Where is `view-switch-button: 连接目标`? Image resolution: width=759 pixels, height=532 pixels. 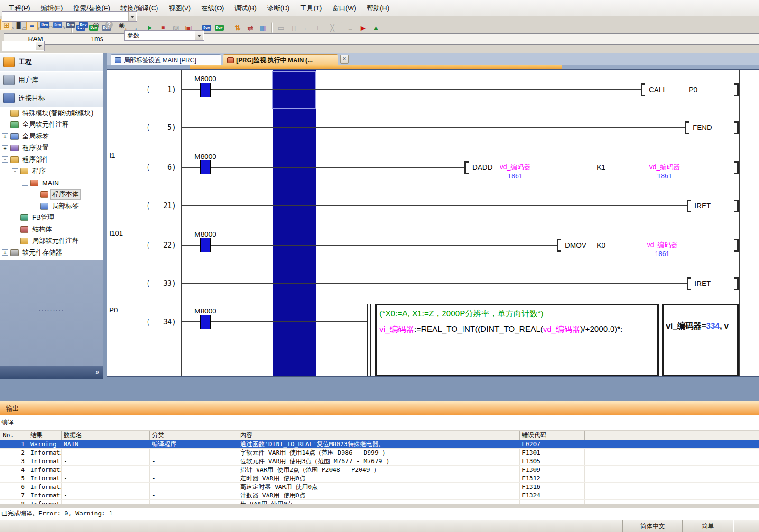 view-switch-button: 连接目标 is located at coordinates (51, 98).